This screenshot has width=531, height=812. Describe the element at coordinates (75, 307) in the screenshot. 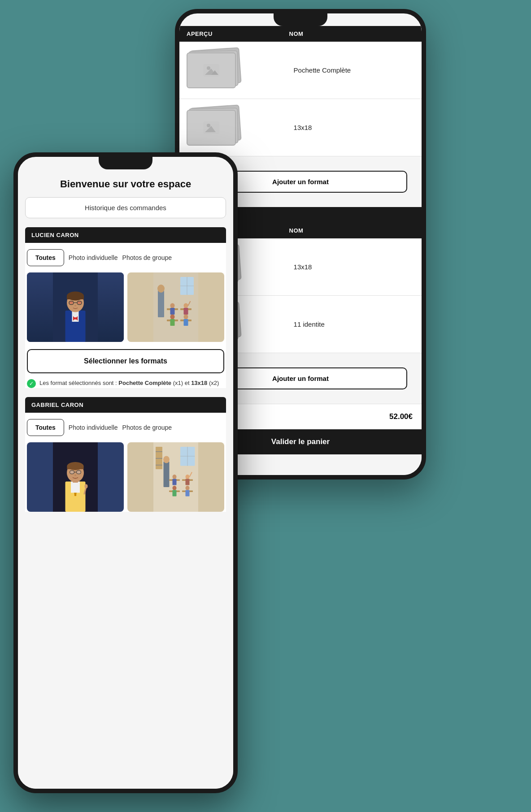

I see `lucien-portrait-photo` at that location.